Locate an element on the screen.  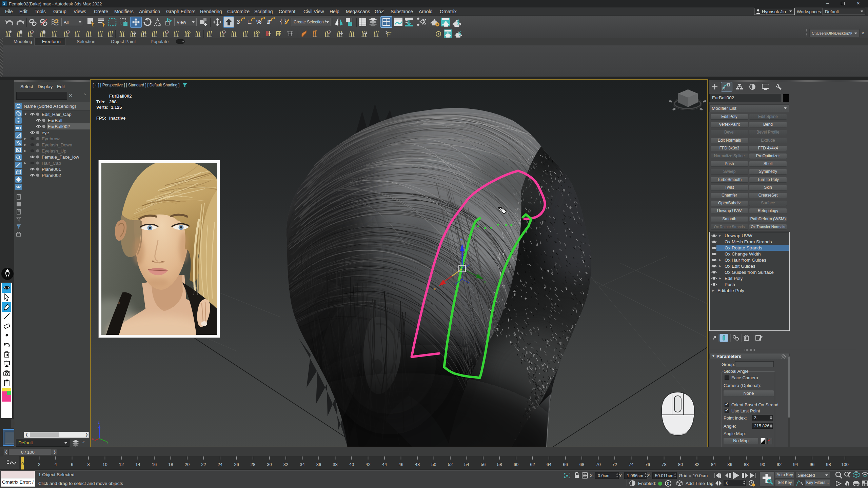
svg-text: 54 is located at coordinates (467, 464).